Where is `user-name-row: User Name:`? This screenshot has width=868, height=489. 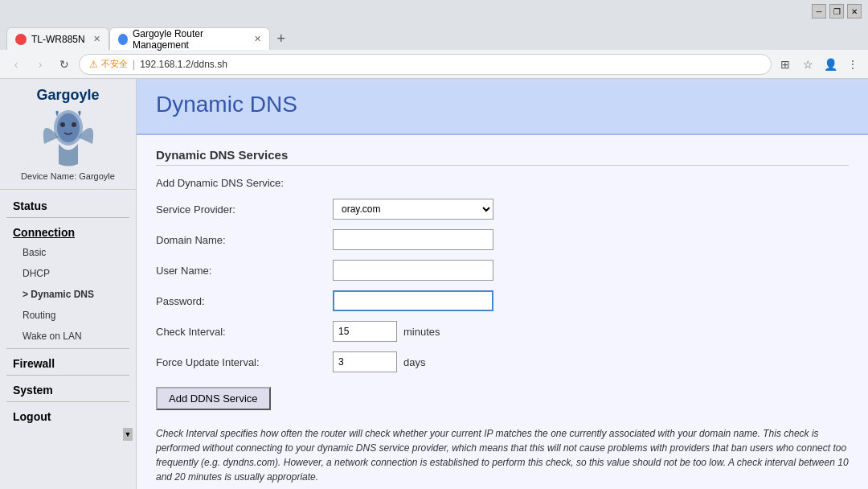 user-name-row: User Name: is located at coordinates (502, 270).